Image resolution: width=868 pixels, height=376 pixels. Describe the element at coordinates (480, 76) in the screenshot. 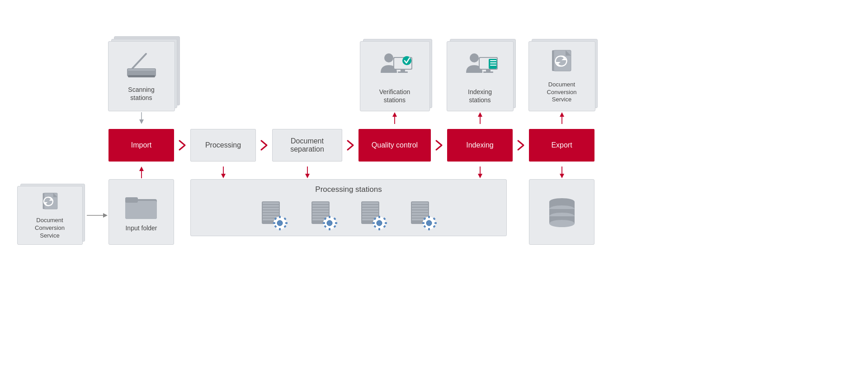

I see `indexing-stations-card: Indexing stations` at that location.